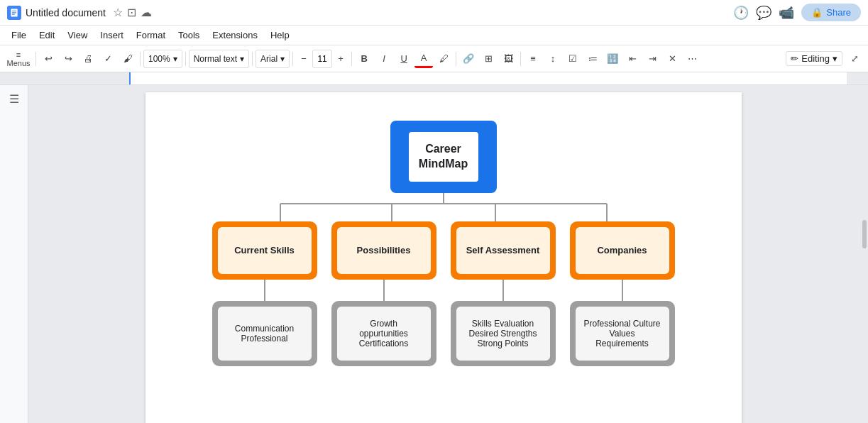 This screenshot has height=423, width=868. What do you see at coordinates (150, 35) in the screenshot?
I see `menu-format: Format` at bounding box center [150, 35].